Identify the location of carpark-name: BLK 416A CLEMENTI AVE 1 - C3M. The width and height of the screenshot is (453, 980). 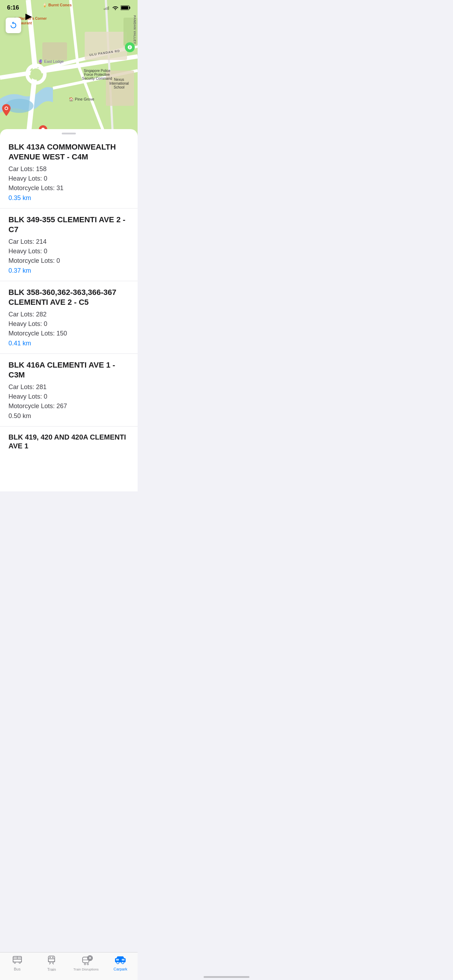
(68, 370).